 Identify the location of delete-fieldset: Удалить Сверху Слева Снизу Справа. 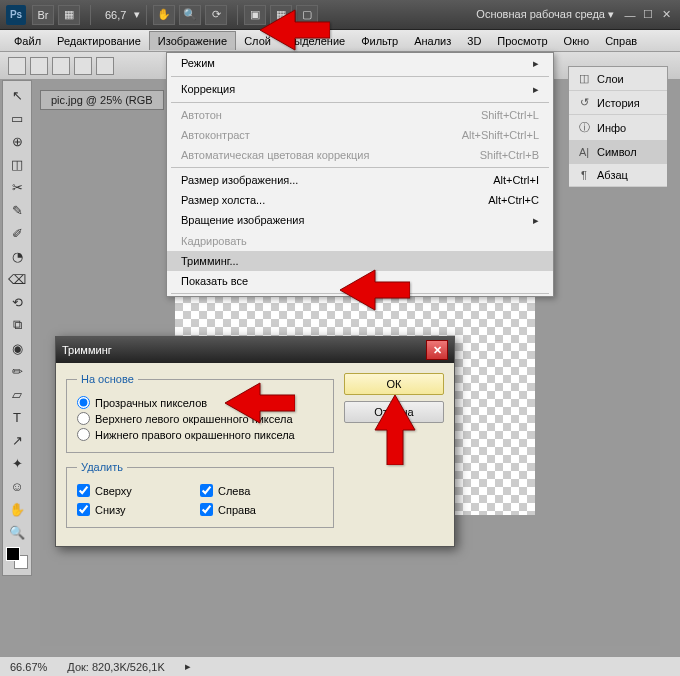
(200, 494).